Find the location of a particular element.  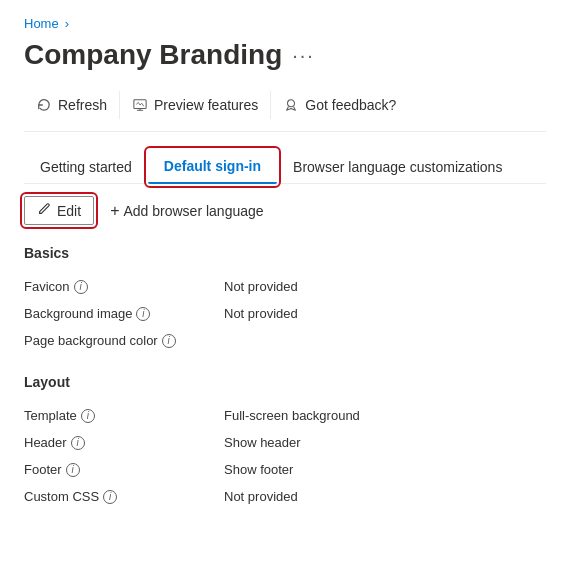

basics-section-title: Basics is located at coordinates (285, 253).